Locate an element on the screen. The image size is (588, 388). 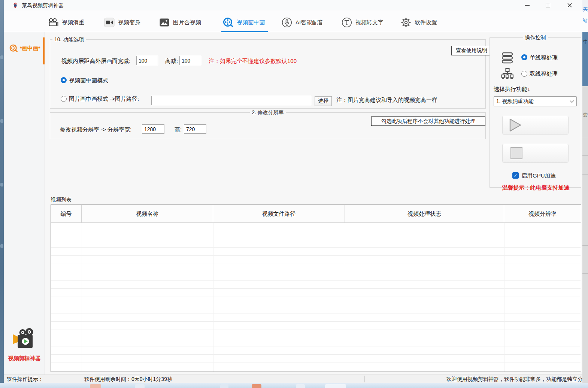
height-reduce-input is located at coordinates (190, 61).